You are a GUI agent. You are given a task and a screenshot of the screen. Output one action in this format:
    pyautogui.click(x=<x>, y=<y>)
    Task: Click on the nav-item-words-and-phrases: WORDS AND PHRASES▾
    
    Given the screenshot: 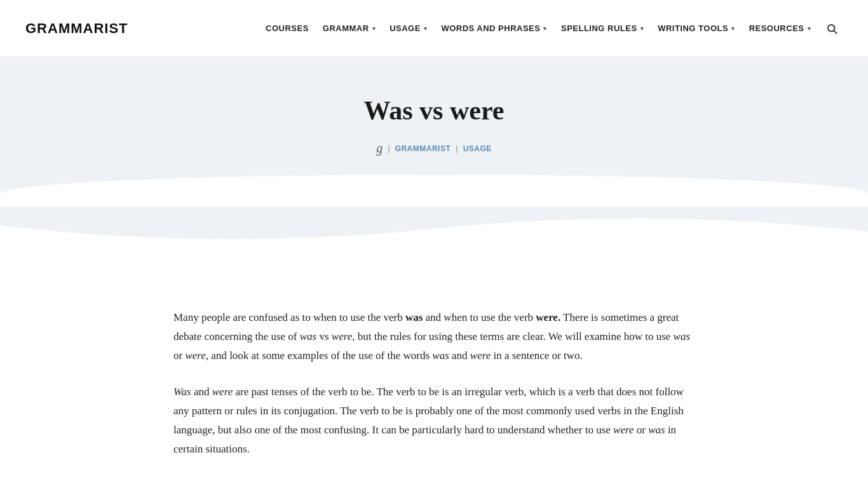 What is the action you would take?
    pyautogui.click(x=494, y=28)
    